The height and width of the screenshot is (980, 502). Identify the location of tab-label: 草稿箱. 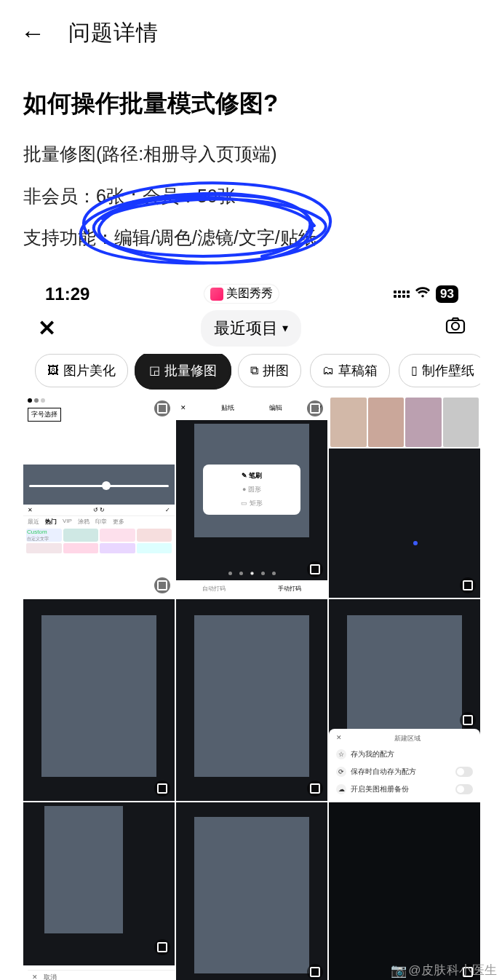
(358, 371).